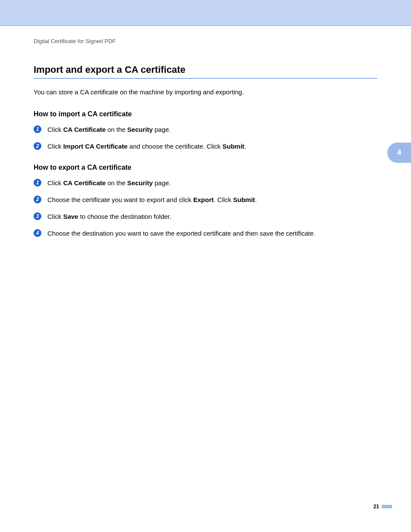 The height and width of the screenshot is (532, 411). I want to click on step-text-part: . Click, so click(223, 200).